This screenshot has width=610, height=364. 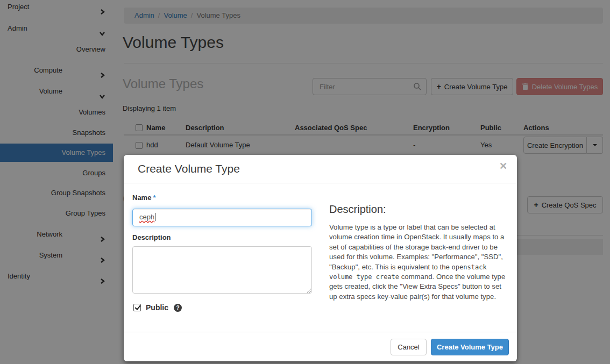 What do you see at coordinates (470, 347) in the screenshot?
I see `submit-create-volume-type-button: Create Volume Type` at bounding box center [470, 347].